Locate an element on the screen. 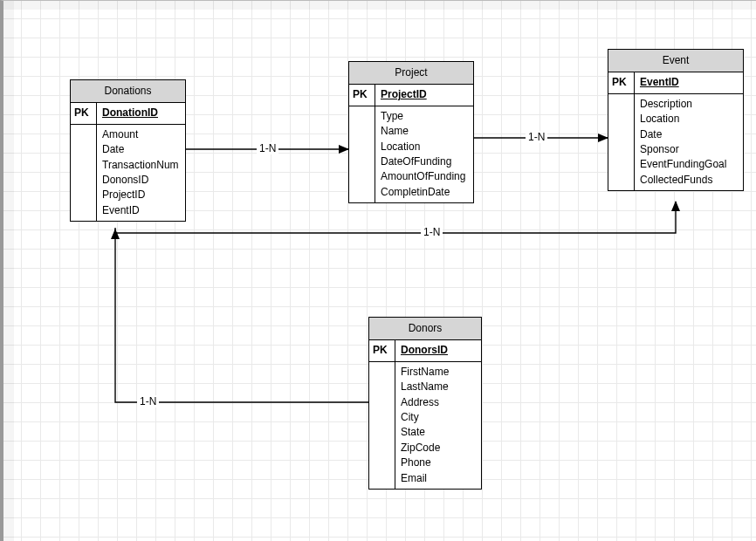 This screenshot has width=756, height=541. ruler-top is located at coordinates (380, 5).